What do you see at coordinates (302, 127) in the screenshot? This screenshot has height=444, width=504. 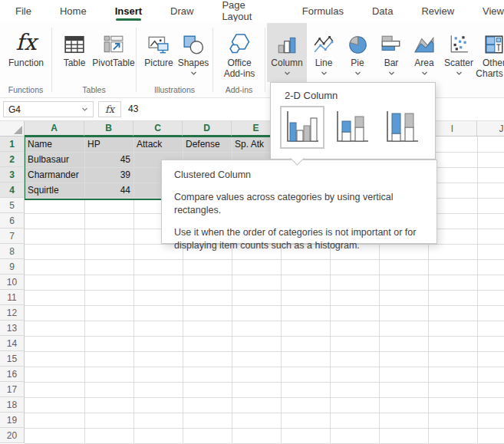 I see `clustered-column-option` at bounding box center [302, 127].